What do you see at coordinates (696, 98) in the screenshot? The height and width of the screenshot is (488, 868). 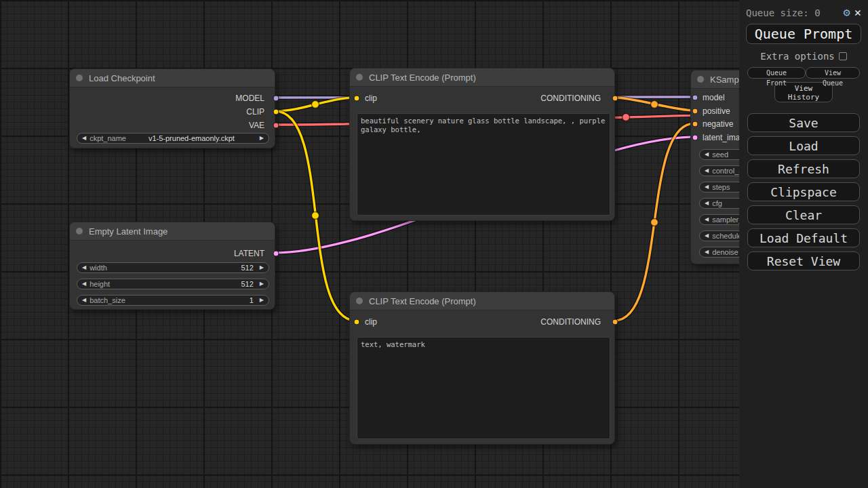 I see `input-port-model` at bounding box center [696, 98].